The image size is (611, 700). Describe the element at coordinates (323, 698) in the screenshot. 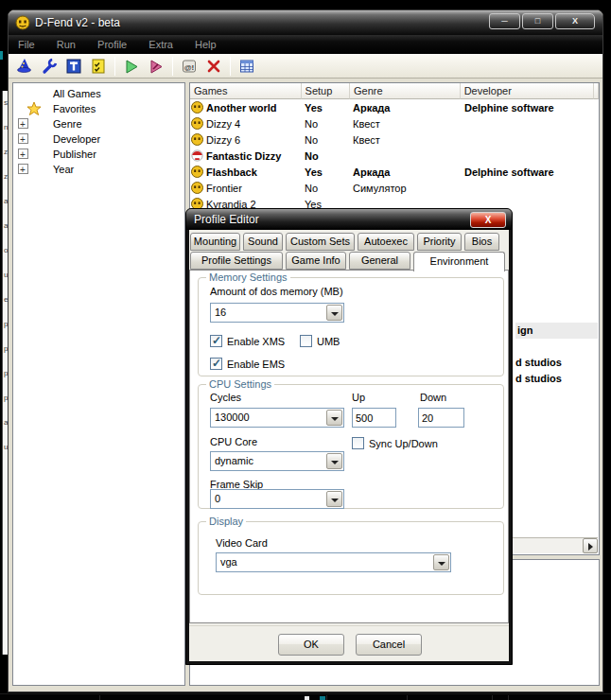

I see `taskbar-indicator-teal` at that location.